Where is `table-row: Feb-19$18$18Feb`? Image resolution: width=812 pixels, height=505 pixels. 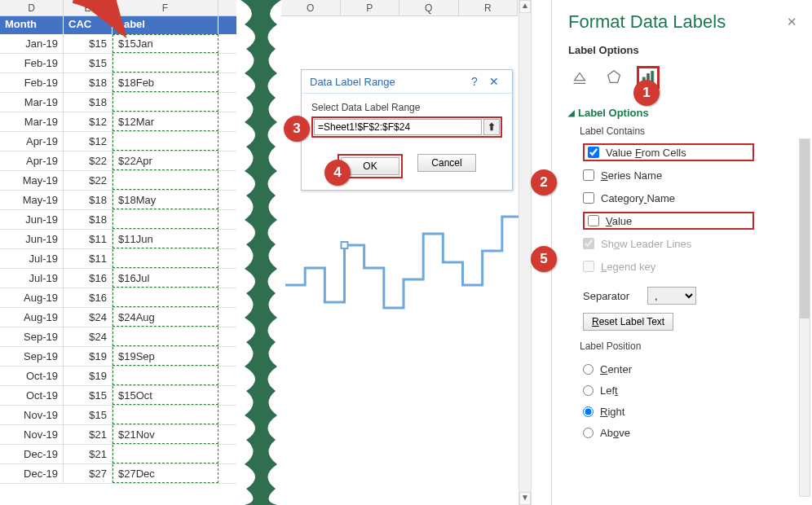 table-row: Feb-19$18$18Feb is located at coordinates (118, 83).